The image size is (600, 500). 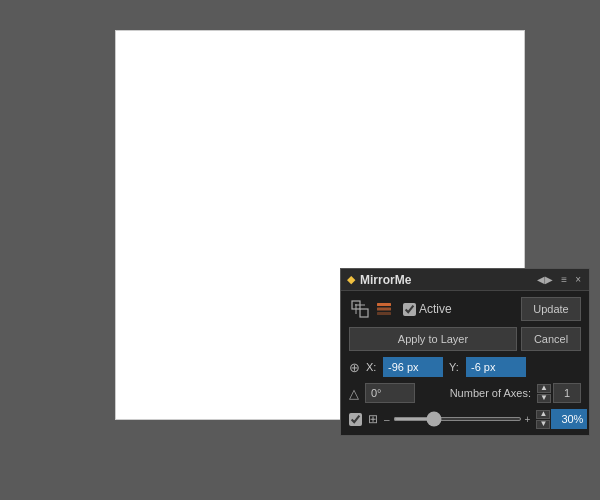 What do you see at coordinates (384, 309) in the screenshot?
I see `layers-icon` at bounding box center [384, 309].